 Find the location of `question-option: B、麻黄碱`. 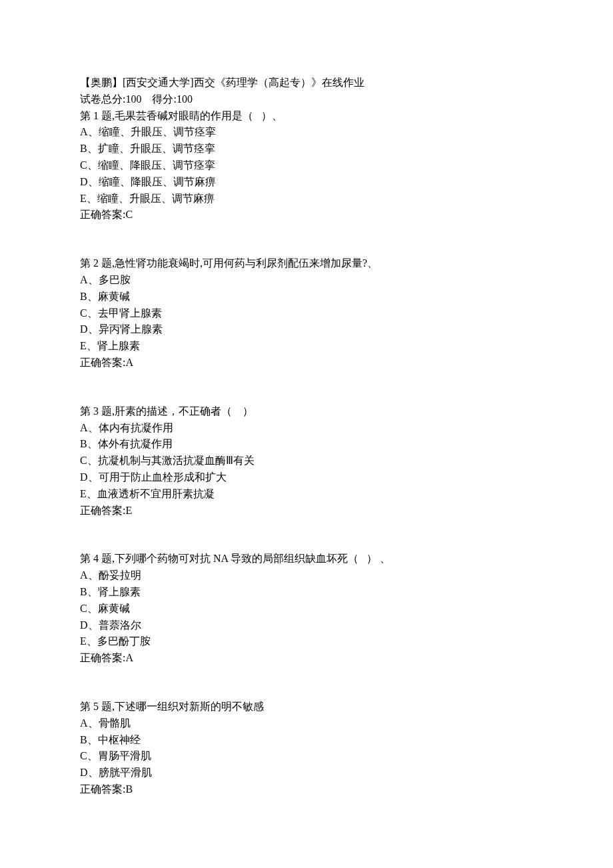

question-option: B、麻黄碱 is located at coordinates (306, 297).